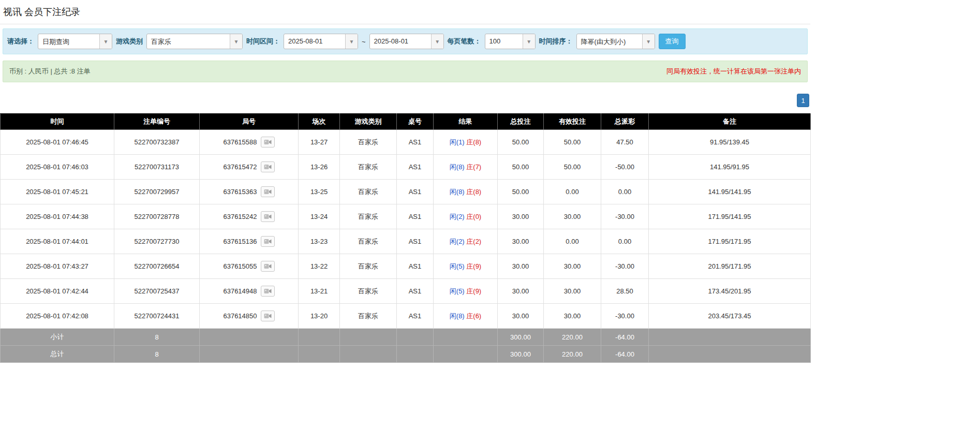 The image size is (980, 428). What do you see at coordinates (321, 41) in the screenshot?
I see `date-from-select: 2025-08-01 ▼` at bounding box center [321, 41].